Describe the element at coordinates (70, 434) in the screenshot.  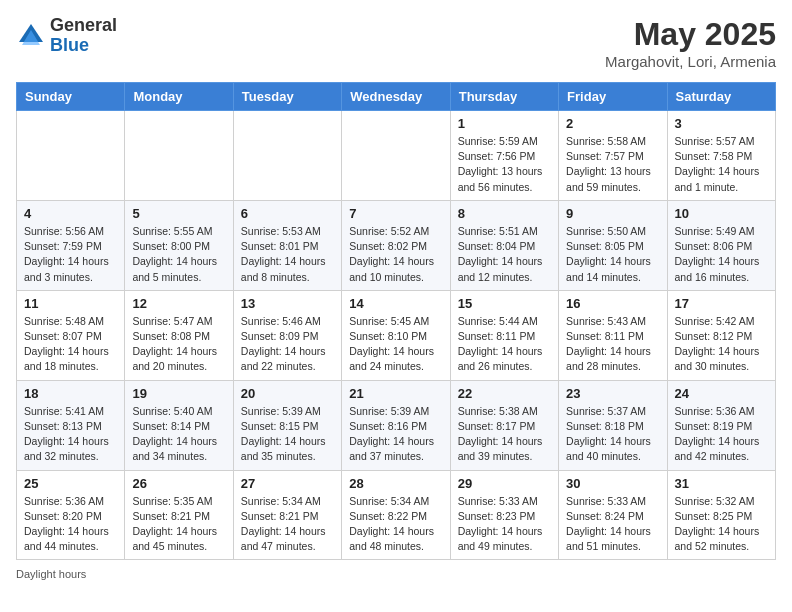
I see `day-info: Sunrise: 5:41 AM Sunset: 8:13 PM Dayligh…` at that location.